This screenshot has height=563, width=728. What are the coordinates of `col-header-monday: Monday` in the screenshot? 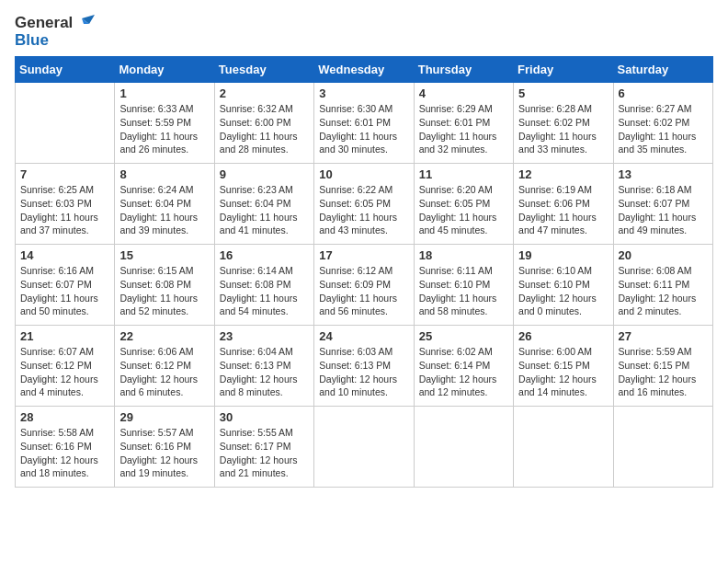 It's located at (165, 70).